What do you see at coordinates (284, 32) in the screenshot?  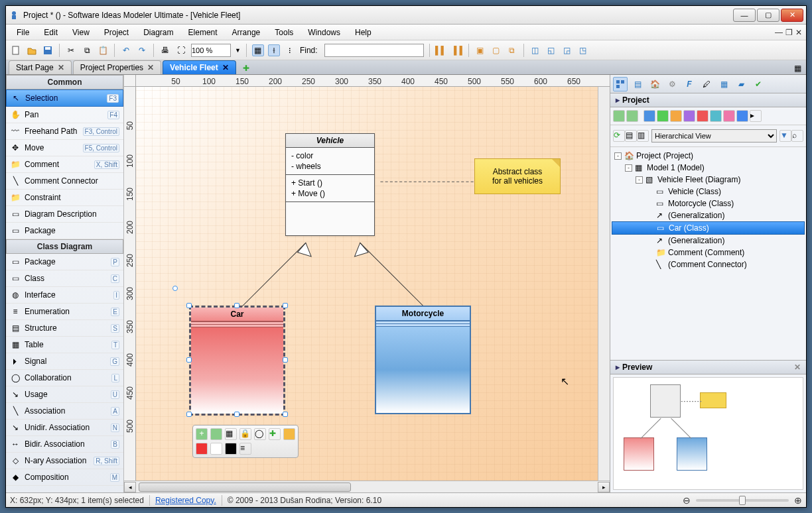 I see `menu-tools: Tools` at bounding box center [284, 32].